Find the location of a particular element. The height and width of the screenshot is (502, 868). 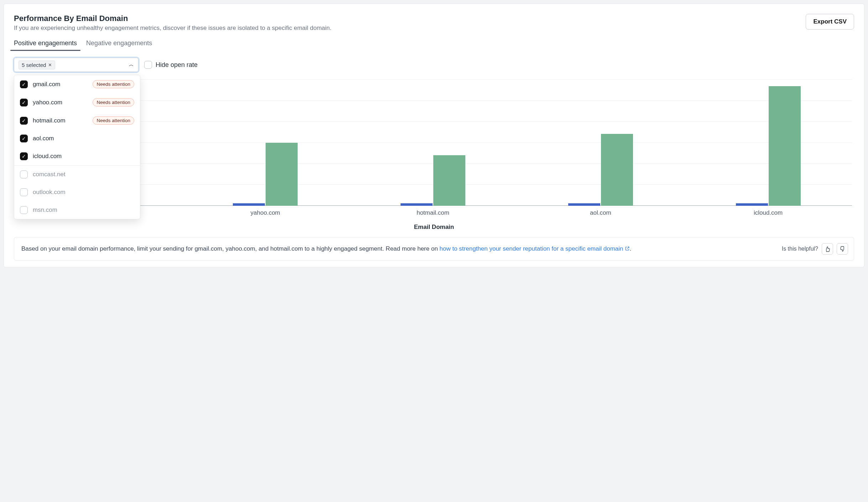

dropdown-option-yahoo-com: ✓yahoo.comNeeds attention is located at coordinates (77, 103).